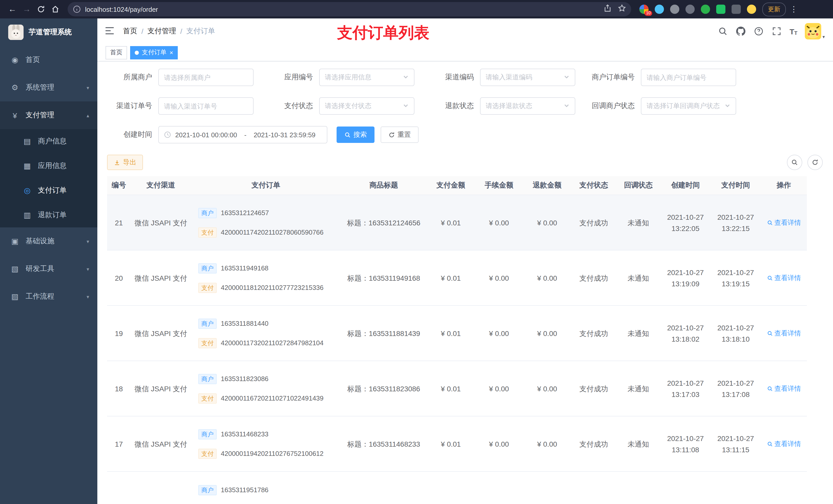 Image resolution: width=833 pixels, height=504 pixels. I want to click on extension-icon-green-circle, so click(705, 9).